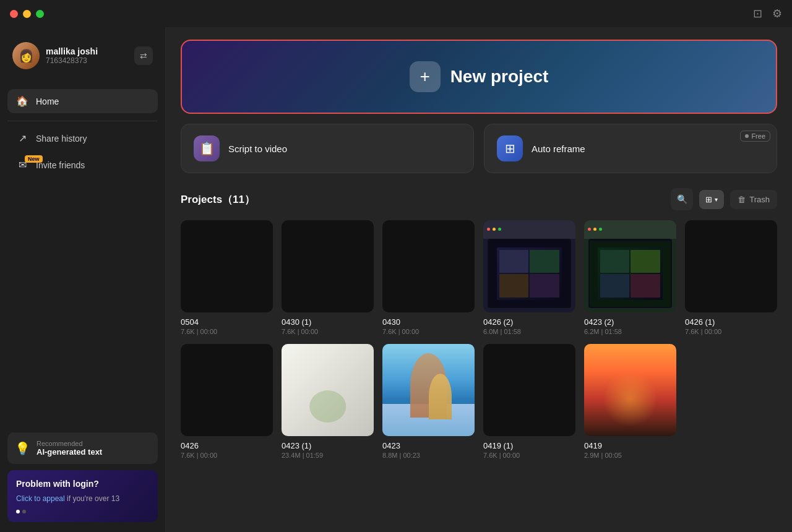 The height and width of the screenshot is (532, 792). I want to click on thumb-black, so click(731, 266).